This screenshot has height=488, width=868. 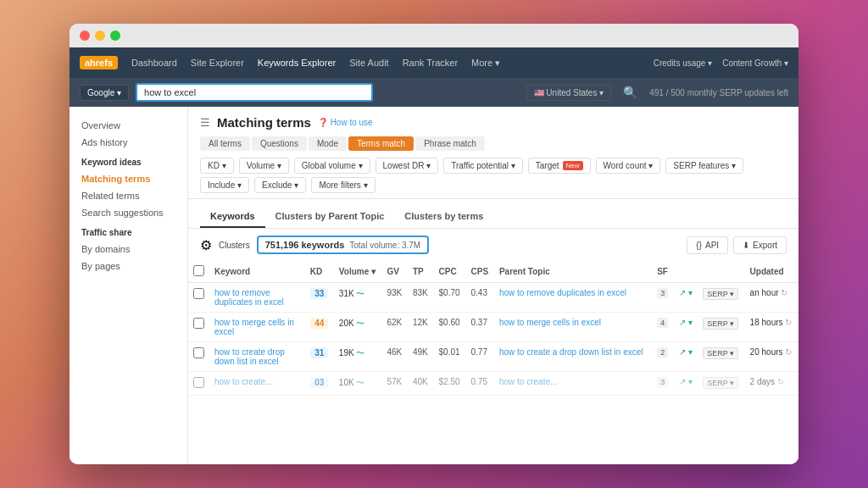 What do you see at coordinates (407, 166) in the screenshot?
I see `filter-lowest-dr: Lowest DR ▾` at bounding box center [407, 166].